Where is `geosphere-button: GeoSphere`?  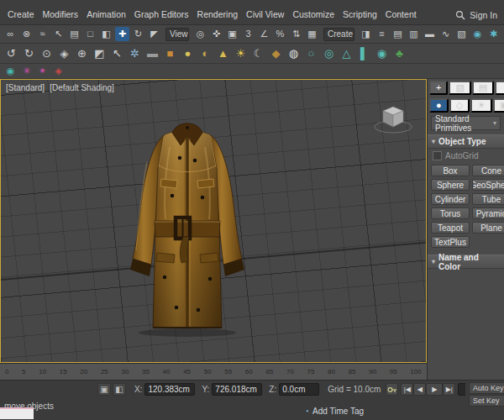 geosphere-button: GeoSphere is located at coordinates (488, 185).